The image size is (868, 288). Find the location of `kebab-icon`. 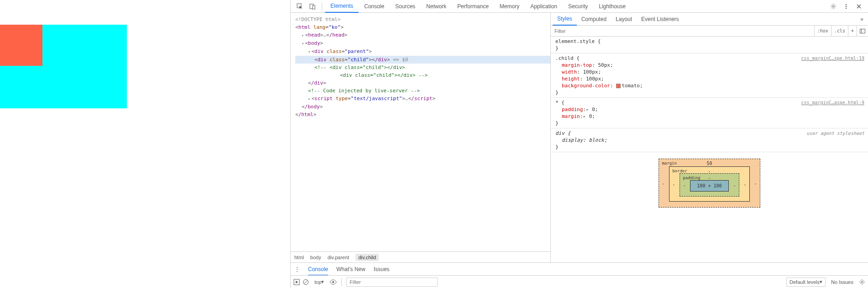

kebab-icon is located at coordinates (846, 6).